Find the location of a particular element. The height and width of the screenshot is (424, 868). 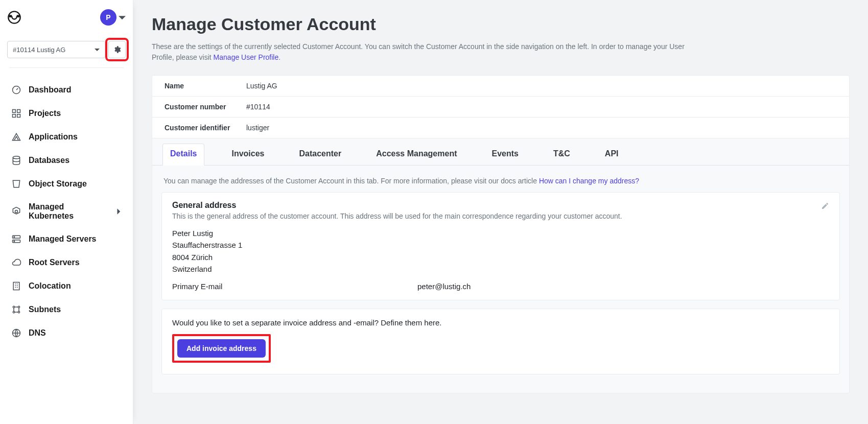

gauge-icon is located at coordinates (16, 90).